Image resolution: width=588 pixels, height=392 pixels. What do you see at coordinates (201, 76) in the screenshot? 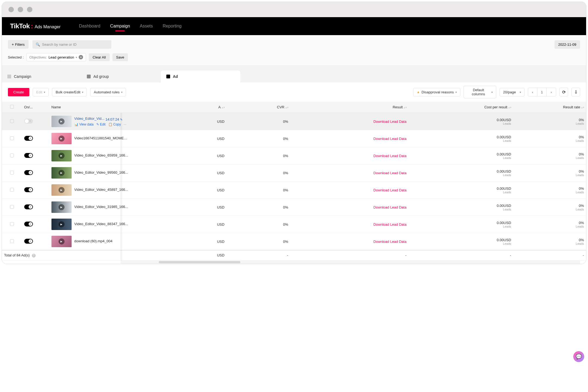
I see `tab-ad: Ad` at bounding box center [201, 76].